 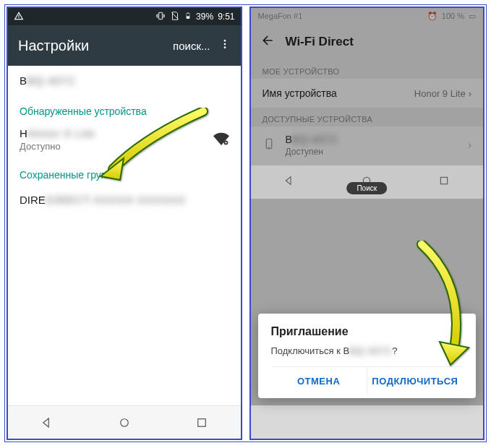 What do you see at coordinates (191, 46) in the screenshot?
I see `search-button: поиск...` at bounding box center [191, 46].